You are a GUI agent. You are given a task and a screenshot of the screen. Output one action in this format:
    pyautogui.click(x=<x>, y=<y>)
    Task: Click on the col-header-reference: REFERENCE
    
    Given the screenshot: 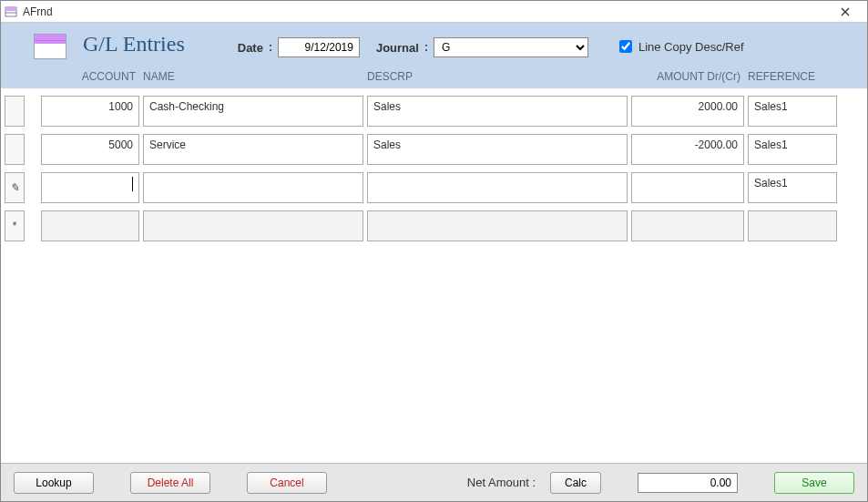 What is the action you would take?
    pyautogui.click(x=790, y=77)
    